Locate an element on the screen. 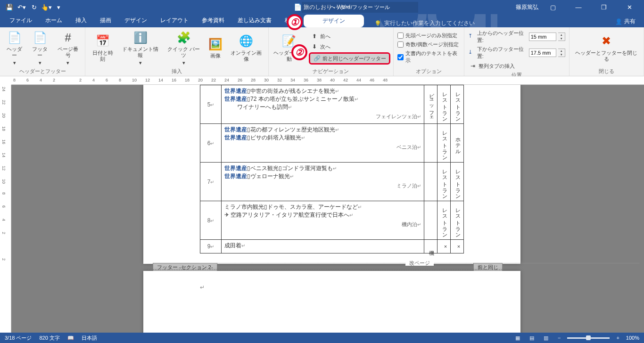 Image resolution: width=644 pixels, height=343 pixels. minimize-icon: — is located at coordinates (578, 7).